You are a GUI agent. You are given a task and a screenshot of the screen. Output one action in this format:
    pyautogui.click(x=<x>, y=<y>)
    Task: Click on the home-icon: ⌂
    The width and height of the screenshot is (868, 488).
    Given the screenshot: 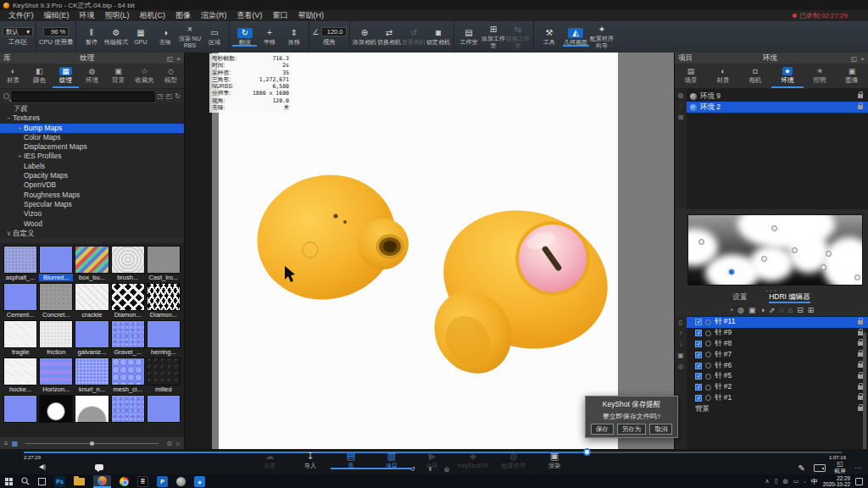 What is the action you would take?
    pyautogui.click(x=178, y=444)
    